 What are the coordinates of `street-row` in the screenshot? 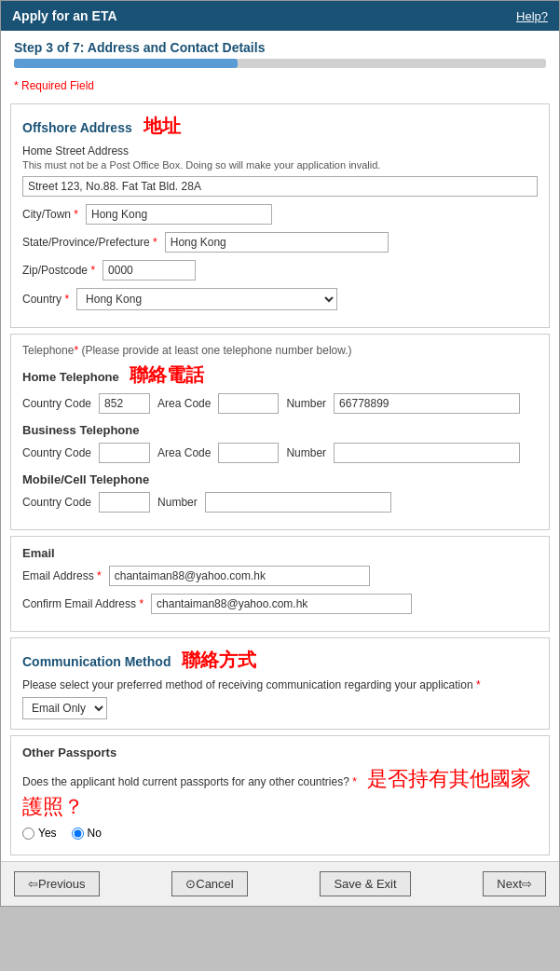 It's located at (280, 186).